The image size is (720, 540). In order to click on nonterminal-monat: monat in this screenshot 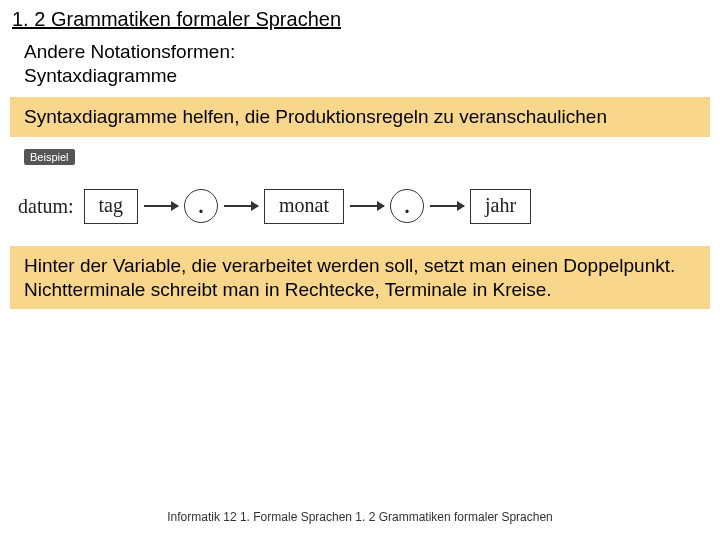, I will do `click(304, 206)`.